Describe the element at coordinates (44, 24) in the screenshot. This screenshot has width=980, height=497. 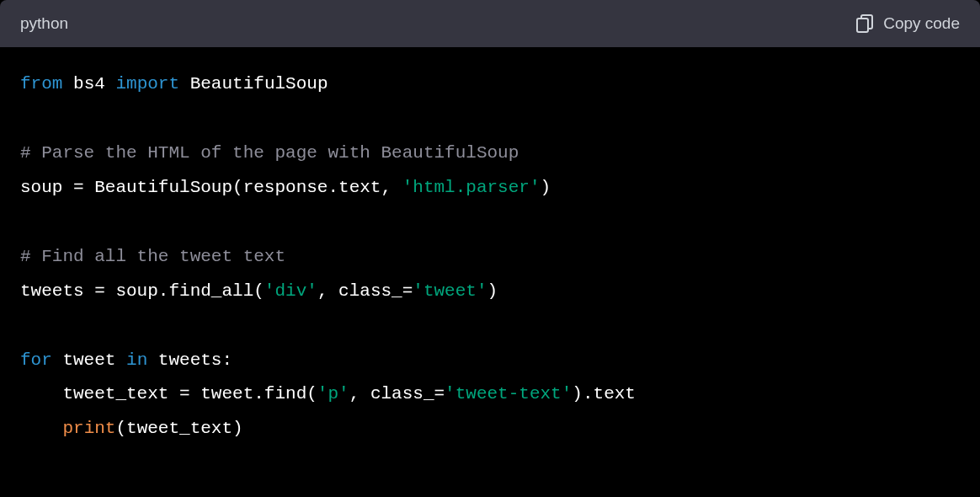
I see `language-label: python` at that location.